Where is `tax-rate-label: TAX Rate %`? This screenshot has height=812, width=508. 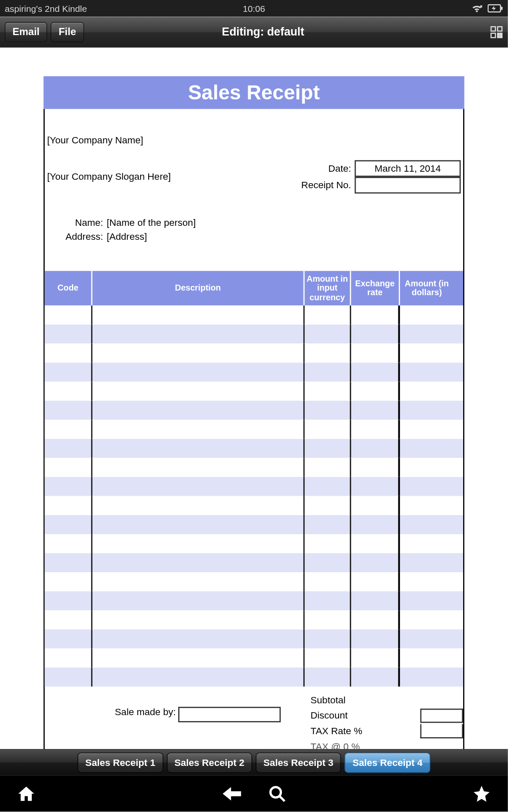 tax-rate-label: TAX Rate % is located at coordinates (366, 732).